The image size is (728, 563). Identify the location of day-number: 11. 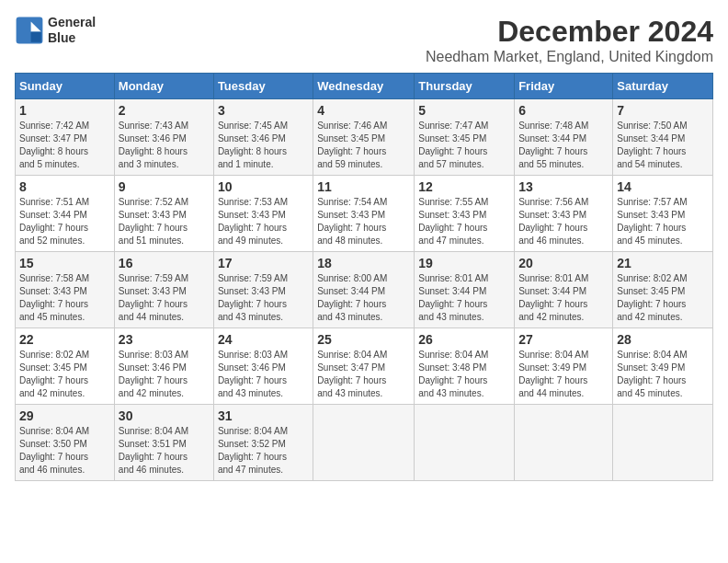
(364, 187).